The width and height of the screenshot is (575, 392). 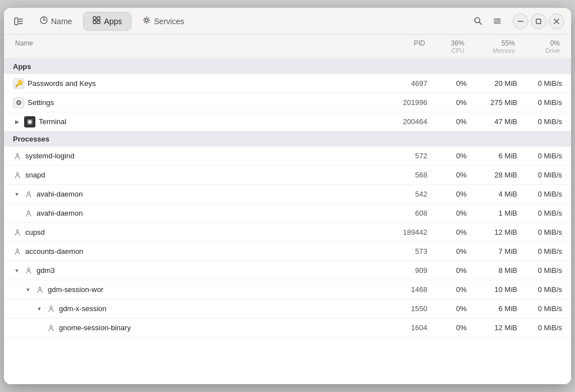 What do you see at coordinates (195, 175) in the screenshot?
I see `process-name-snapd: snapd` at bounding box center [195, 175].